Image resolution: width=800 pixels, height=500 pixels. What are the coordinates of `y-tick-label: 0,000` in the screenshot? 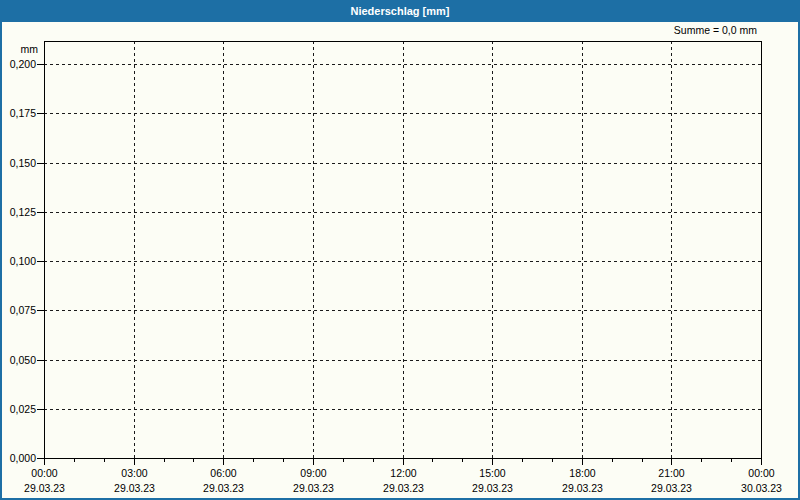 It's located at (23, 458).